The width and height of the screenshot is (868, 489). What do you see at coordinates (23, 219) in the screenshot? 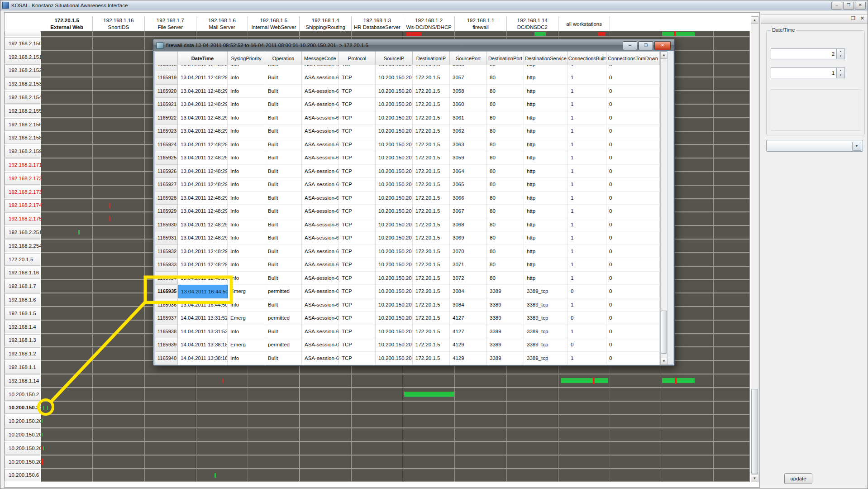
I see `row-label-192.168.2.175: 192.168.2.175` at bounding box center [23, 219].